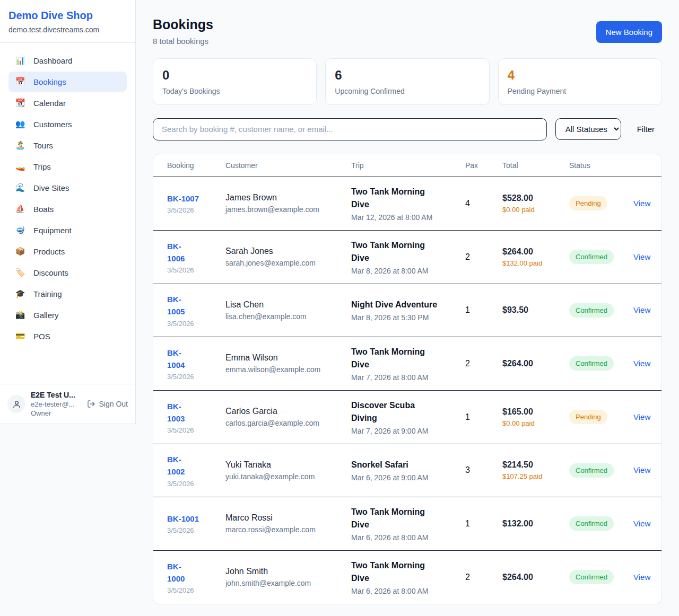 The height and width of the screenshot is (616, 679). I want to click on sailboat-icon: ⛵, so click(20, 209).